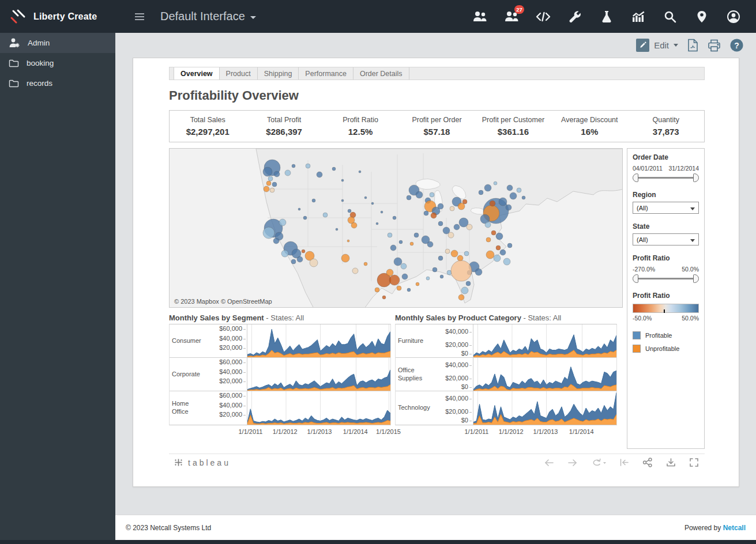 This screenshot has height=544, width=756. I want to click on legend-unprofitable: Unprofitable, so click(665, 349).